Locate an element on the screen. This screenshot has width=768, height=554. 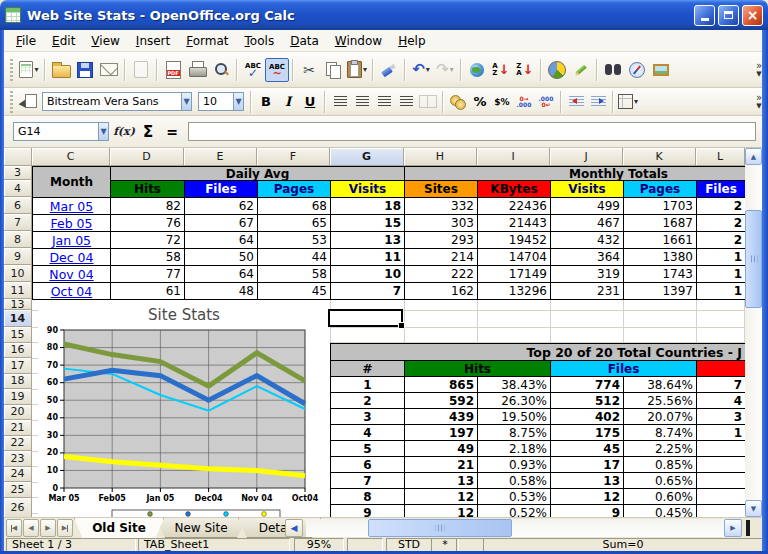
countries-rank-cell: 1 is located at coordinates (368, 385).